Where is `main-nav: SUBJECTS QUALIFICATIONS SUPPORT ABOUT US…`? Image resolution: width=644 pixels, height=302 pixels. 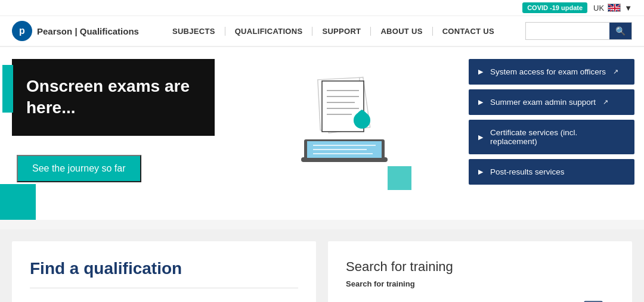
main-nav: SUBJECTS QUALIFICATIONS SUPPORT ABOUT US… is located at coordinates (344, 31).